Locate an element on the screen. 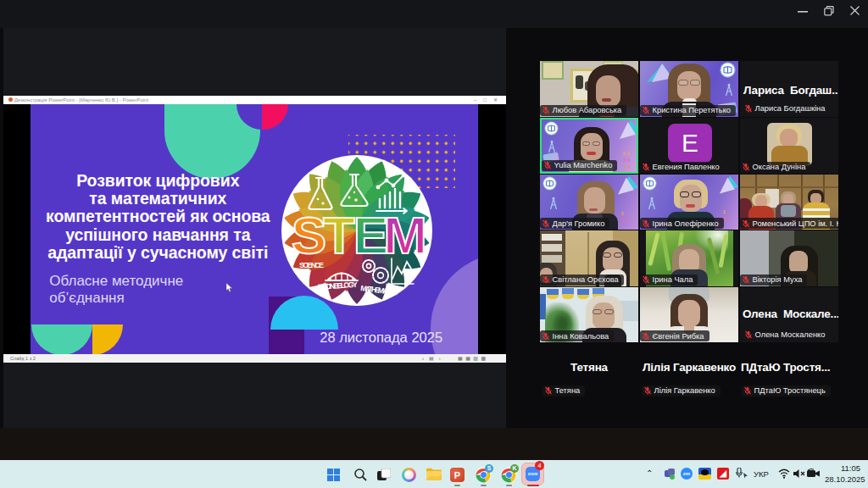 This screenshot has height=488, width=868. svg-text: SCIENCE is located at coordinates (312, 265).